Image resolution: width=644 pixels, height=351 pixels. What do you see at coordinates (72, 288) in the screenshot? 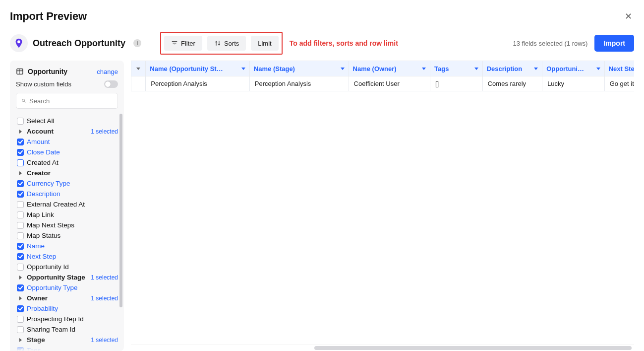
I see `field-label: Opportunity Type` at bounding box center [72, 288].